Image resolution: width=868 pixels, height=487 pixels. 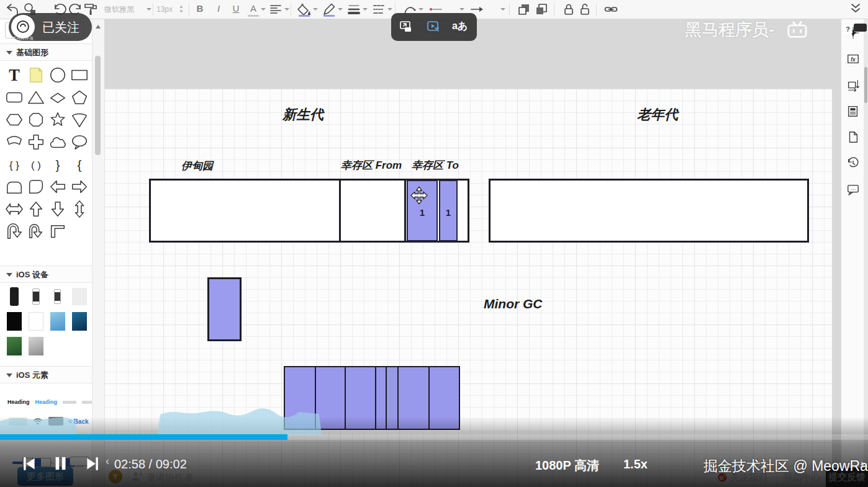 What do you see at coordinates (541, 9) in the screenshot?
I see `send-backward-icon` at bounding box center [541, 9].